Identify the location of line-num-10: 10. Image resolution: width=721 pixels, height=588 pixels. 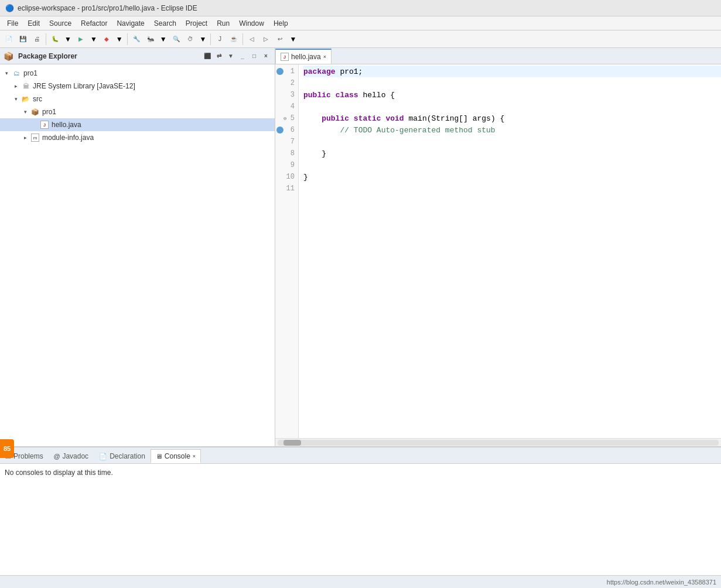
(287, 177).